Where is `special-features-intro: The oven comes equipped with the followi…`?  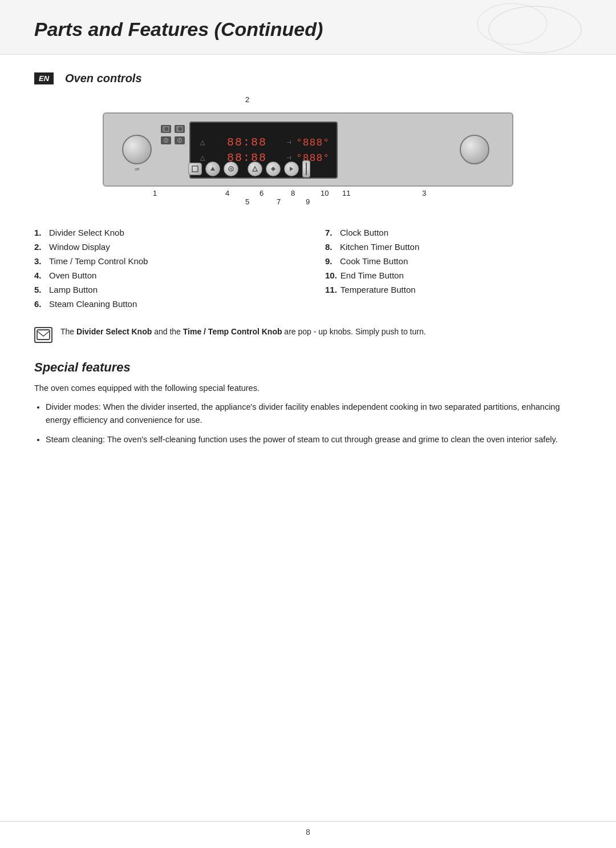 special-features-intro: The oven comes equipped with the followi… is located at coordinates (308, 388).